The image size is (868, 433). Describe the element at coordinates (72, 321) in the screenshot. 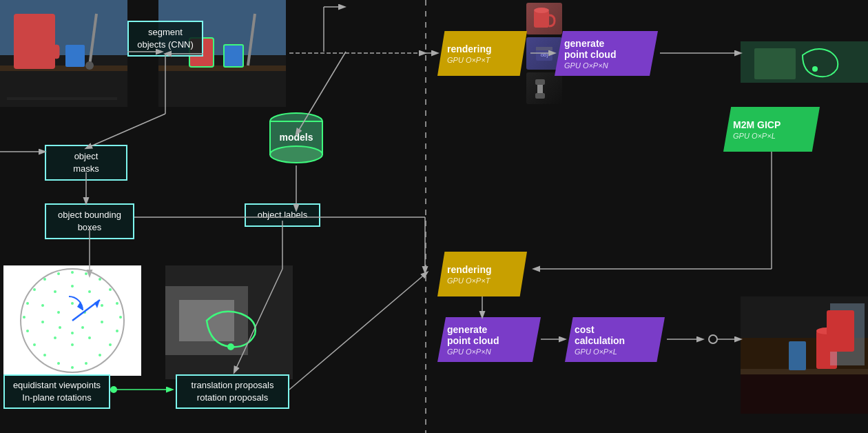

I see `circle-viewport` at that location.